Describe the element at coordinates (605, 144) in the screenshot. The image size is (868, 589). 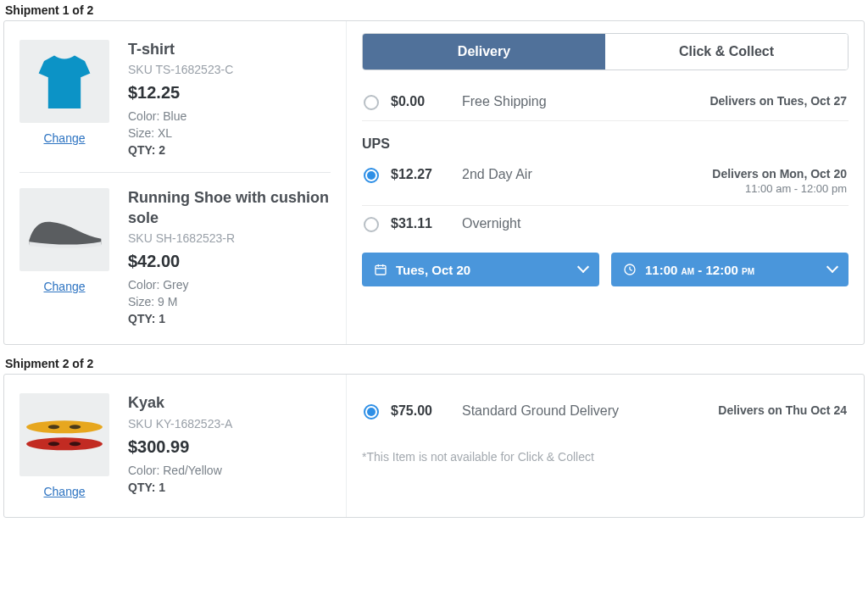
I see `carrier-header: UPS` at that location.